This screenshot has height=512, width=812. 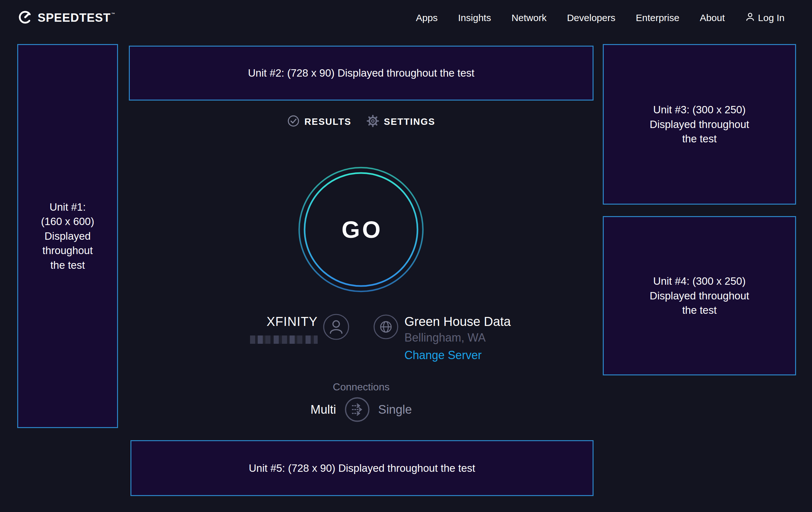 What do you see at coordinates (427, 18) in the screenshot?
I see `nav-item-apps: Apps` at bounding box center [427, 18].